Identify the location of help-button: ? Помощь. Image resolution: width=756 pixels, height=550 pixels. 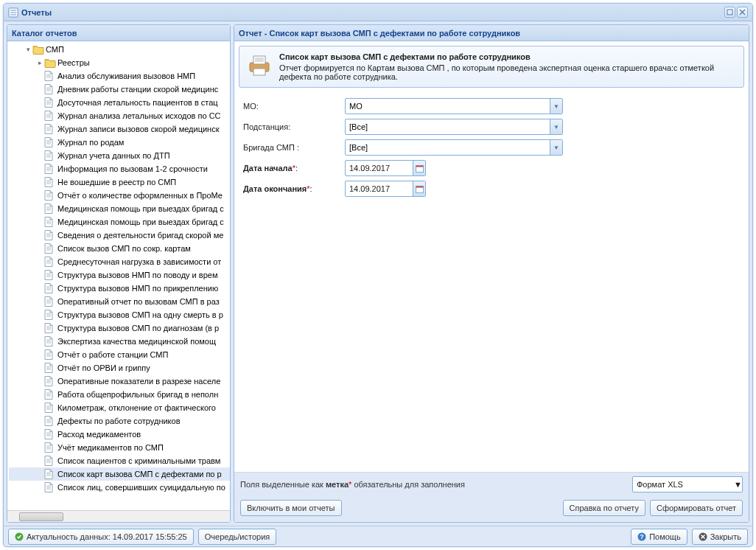
(659, 537).